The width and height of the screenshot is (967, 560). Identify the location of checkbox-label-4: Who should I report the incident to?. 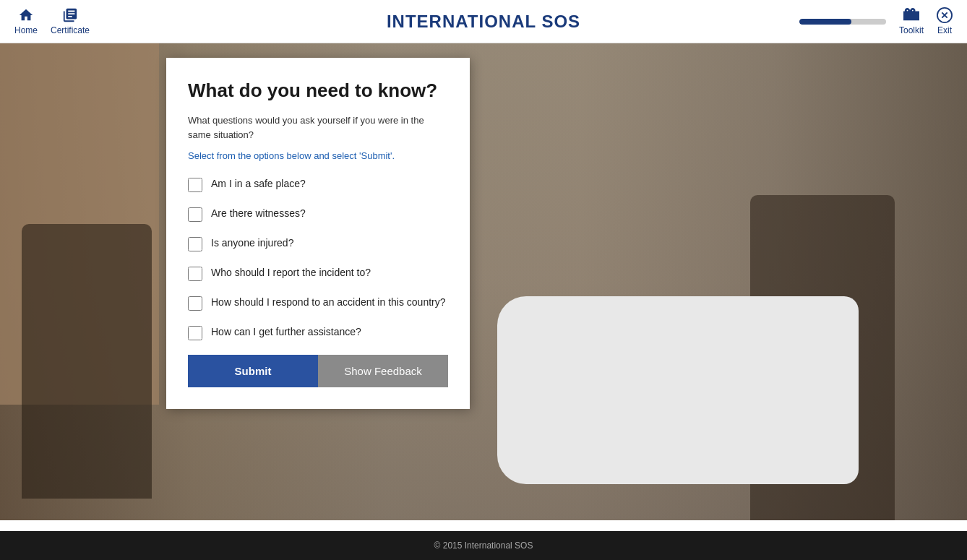
(291, 273).